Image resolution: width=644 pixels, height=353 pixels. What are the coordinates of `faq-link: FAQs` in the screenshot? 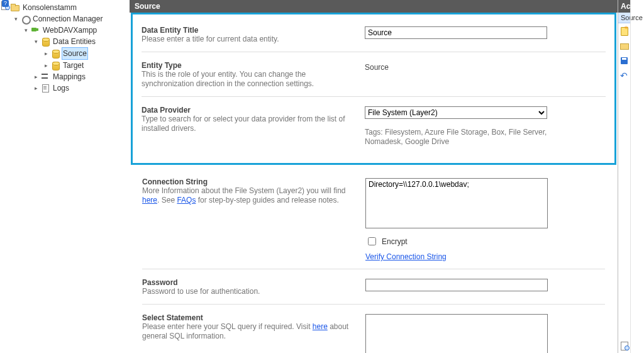 It's located at (186, 200).